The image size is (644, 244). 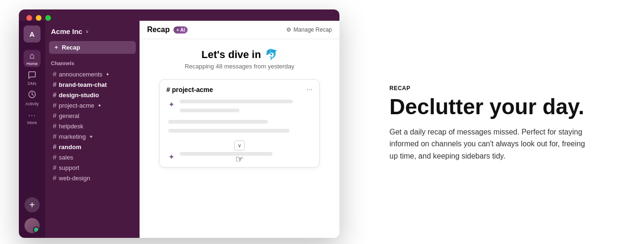 I want to click on dolphin-emoji: 🐬, so click(x=272, y=55).